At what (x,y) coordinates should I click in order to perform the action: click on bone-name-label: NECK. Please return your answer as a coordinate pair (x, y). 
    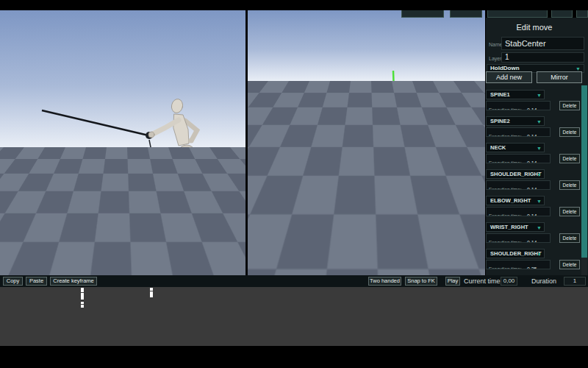
    Looking at the image, I should click on (515, 147).